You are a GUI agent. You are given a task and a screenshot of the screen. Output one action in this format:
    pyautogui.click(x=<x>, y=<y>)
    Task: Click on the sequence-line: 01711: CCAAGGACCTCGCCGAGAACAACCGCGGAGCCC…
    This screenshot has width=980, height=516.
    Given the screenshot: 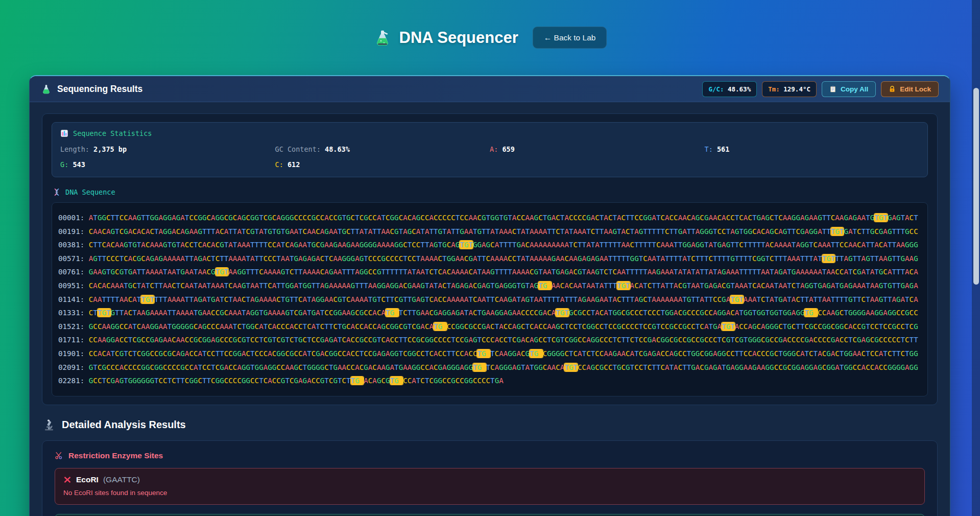 What is the action you would take?
    pyautogui.click(x=490, y=340)
    